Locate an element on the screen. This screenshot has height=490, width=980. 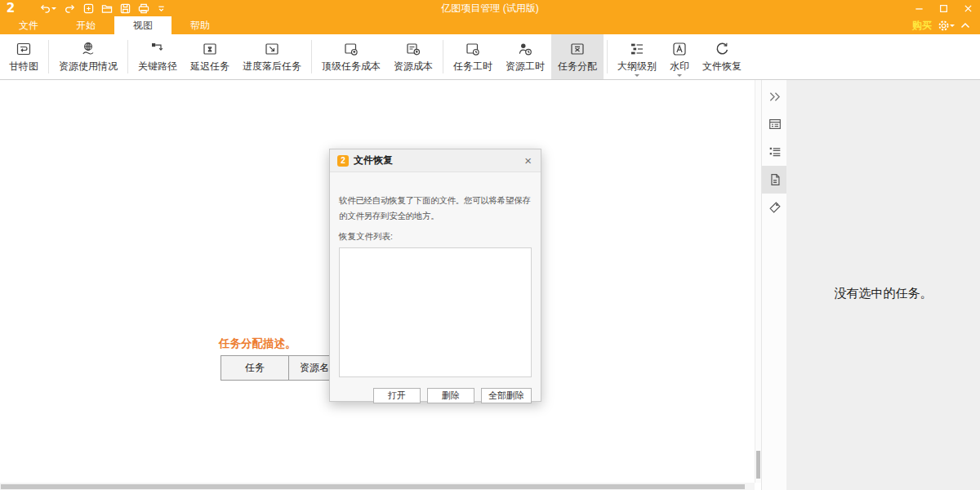
ribbon-button-resource-hours: 资源工时 is located at coordinates (525, 57).